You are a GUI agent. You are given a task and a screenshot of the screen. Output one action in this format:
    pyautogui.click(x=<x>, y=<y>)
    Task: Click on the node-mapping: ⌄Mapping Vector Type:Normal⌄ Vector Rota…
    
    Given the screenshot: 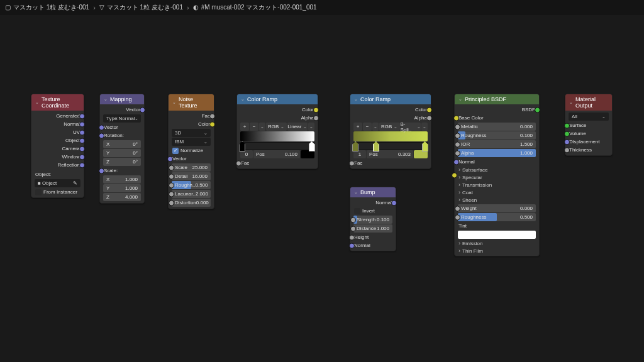 What is the action you would take?
    pyautogui.click(x=122, y=148)
    